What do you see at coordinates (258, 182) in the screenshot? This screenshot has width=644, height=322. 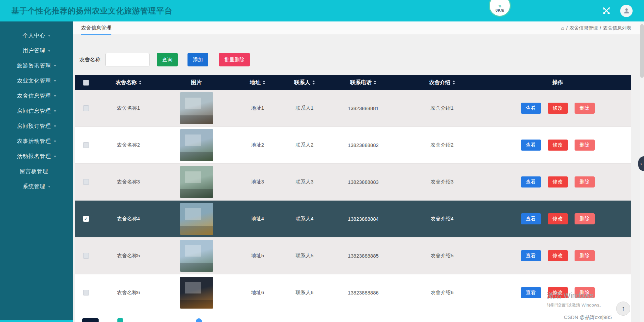 I see `cell-address: 地址3` at bounding box center [258, 182].